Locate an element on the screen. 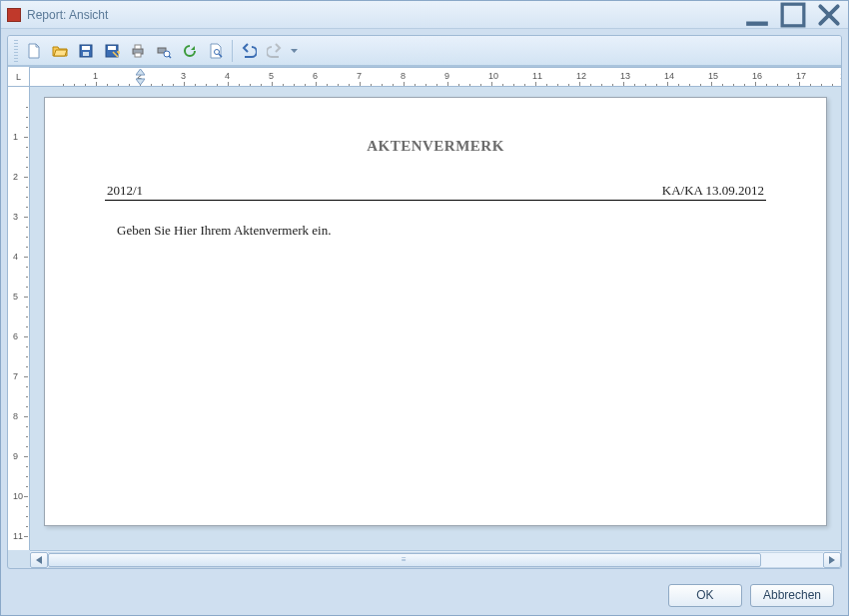  document-body: Geben Sie Hier Ihrem Aktenvermerk ein. is located at coordinates (435, 231).